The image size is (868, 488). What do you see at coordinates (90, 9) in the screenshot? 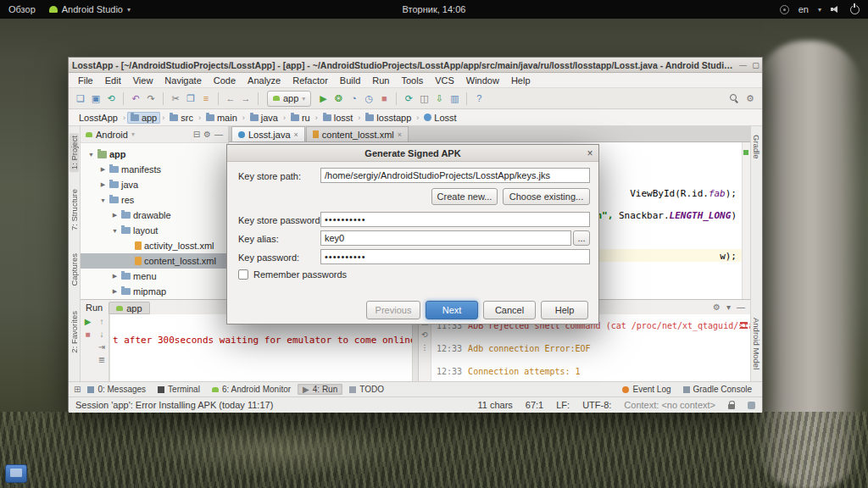
I see `app-menu-button: Android Studio ▾` at bounding box center [90, 9].